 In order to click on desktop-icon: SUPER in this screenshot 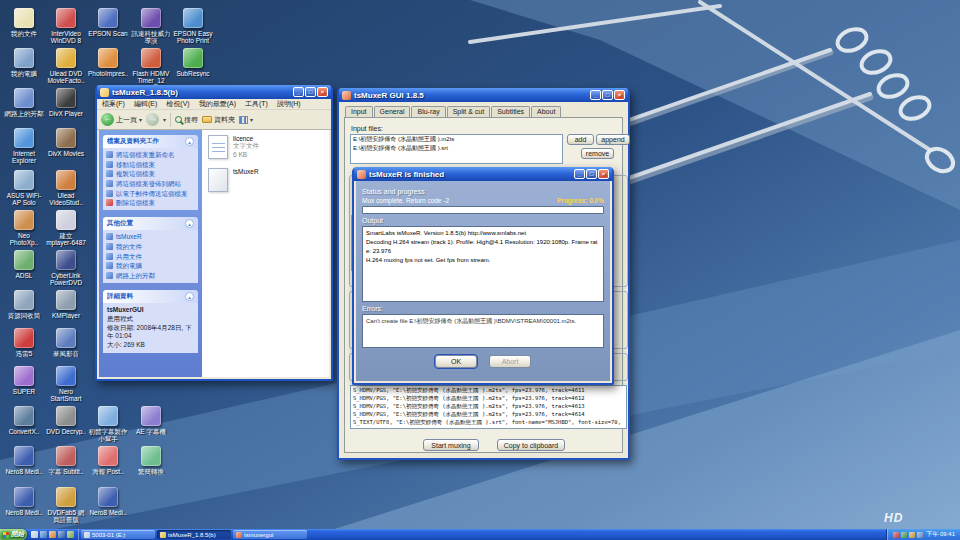, I will do `click(24, 380)`.